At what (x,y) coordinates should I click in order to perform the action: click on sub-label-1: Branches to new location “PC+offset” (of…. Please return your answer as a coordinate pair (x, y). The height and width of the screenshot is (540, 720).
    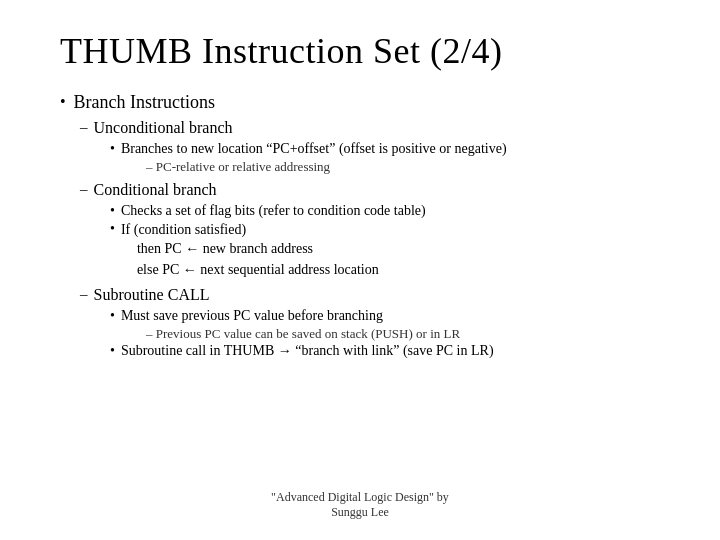
    Looking at the image, I should click on (314, 149).